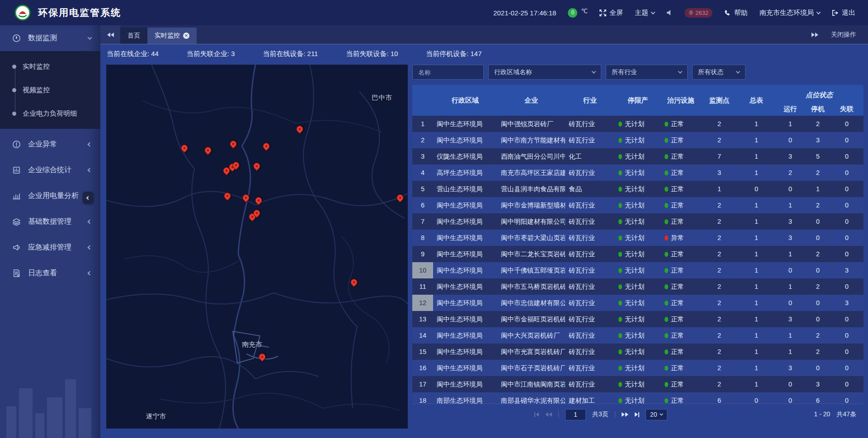 This screenshot has width=868, height=438. Describe the element at coordinates (50, 90) in the screenshot. I see `sidebar-item-video-monitoring: 视频监控` at that location.